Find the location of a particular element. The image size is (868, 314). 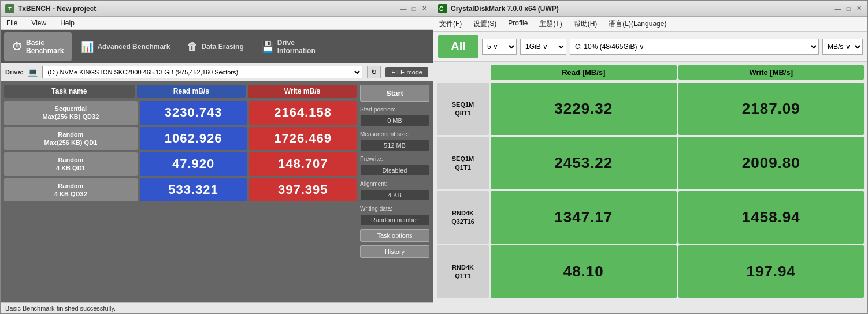

drive-row: Drive: 💻 (C:) NVMe KINGSTON SKC2000 465.… is located at coordinates (217, 73).